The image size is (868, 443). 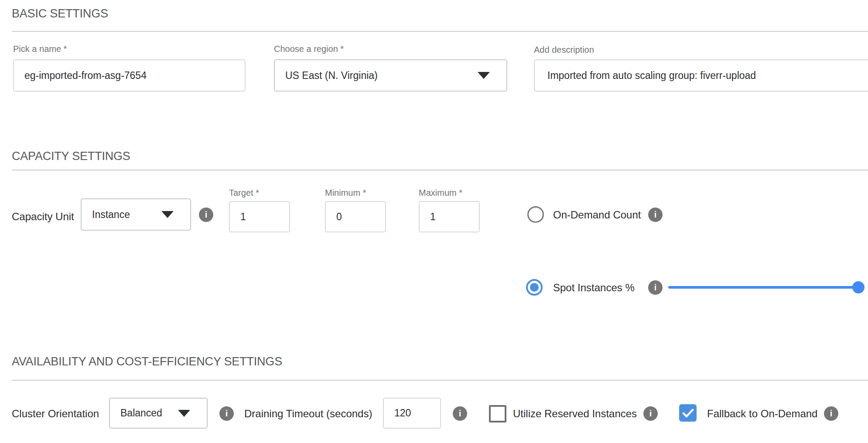 I want to click on description-field-label: Add description, so click(x=564, y=50).